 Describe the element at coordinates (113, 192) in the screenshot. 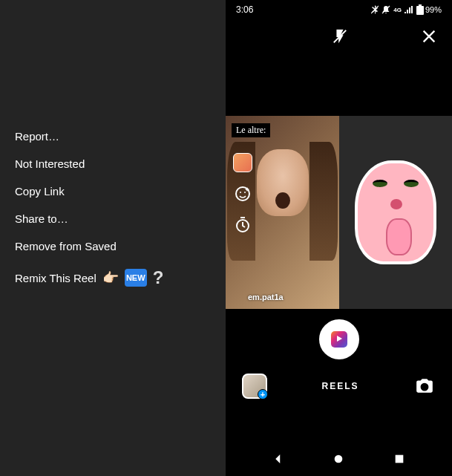

I see `menu-item-copy-link: Copy Link` at that location.